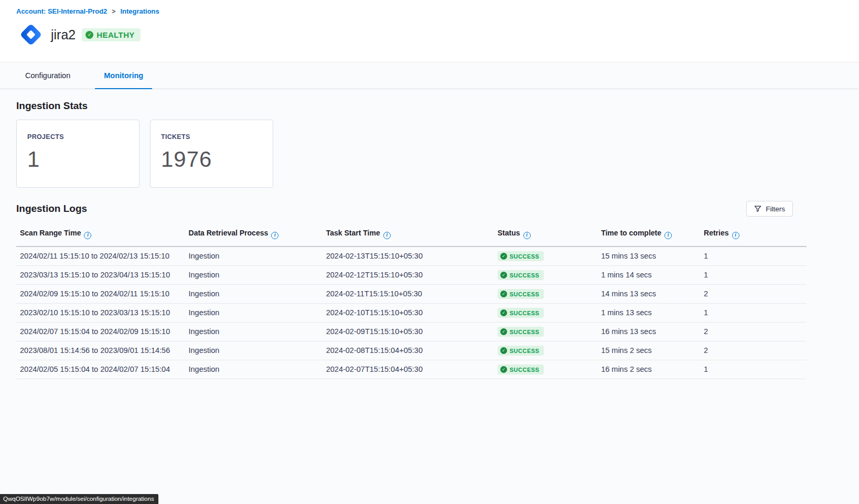  I want to click on column-label: Scan Range Time, so click(50, 233).